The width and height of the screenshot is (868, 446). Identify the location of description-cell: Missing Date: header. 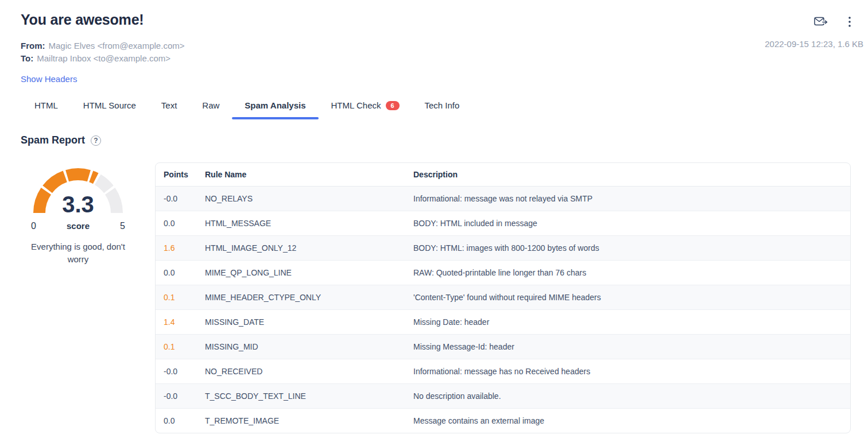
(628, 323).